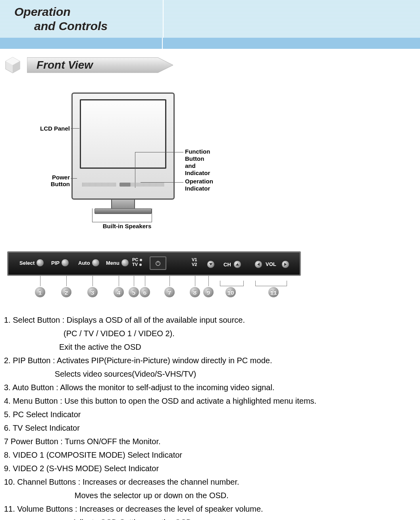  I want to click on channel-up-button, so click(237, 264).